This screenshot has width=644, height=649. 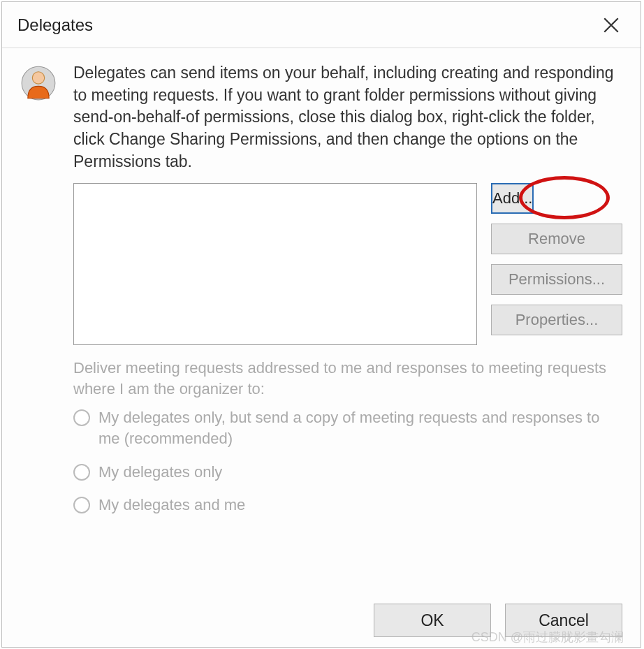 What do you see at coordinates (360, 428) in the screenshot?
I see `radio-label: My delegates only, but send a copy of me…` at bounding box center [360, 428].